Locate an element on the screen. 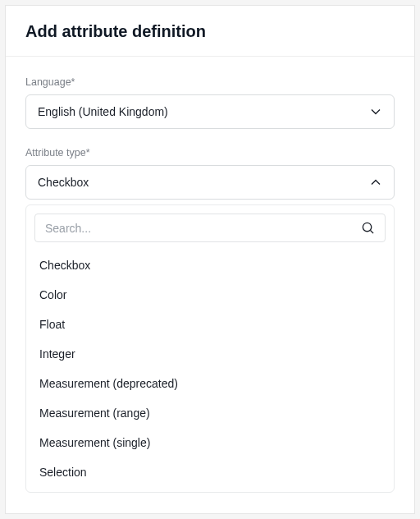 The image size is (420, 519). attribute-type-select: Checkbox is located at coordinates (210, 182).